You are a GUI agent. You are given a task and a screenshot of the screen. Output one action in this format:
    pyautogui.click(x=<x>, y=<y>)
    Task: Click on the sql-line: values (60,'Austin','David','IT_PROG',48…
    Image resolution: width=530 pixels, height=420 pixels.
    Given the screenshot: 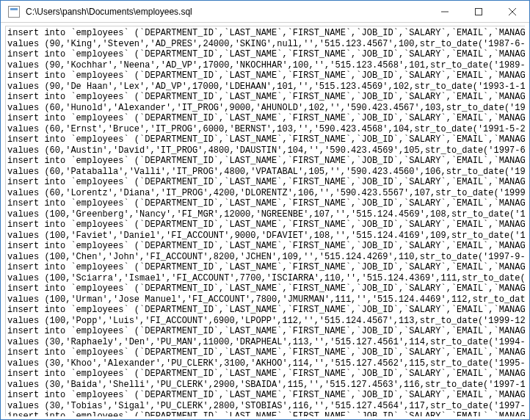 What is the action you would take?
    pyautogui.click(x=266, y=151)
    